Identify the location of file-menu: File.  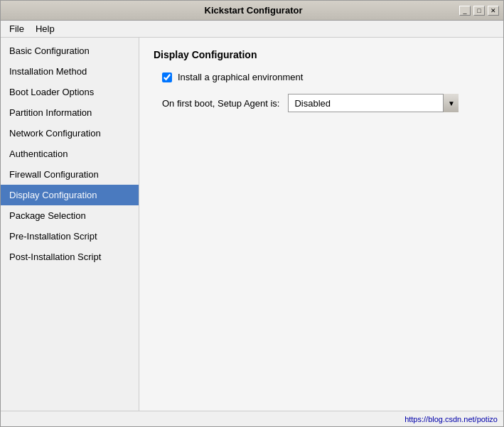
(17, 28).